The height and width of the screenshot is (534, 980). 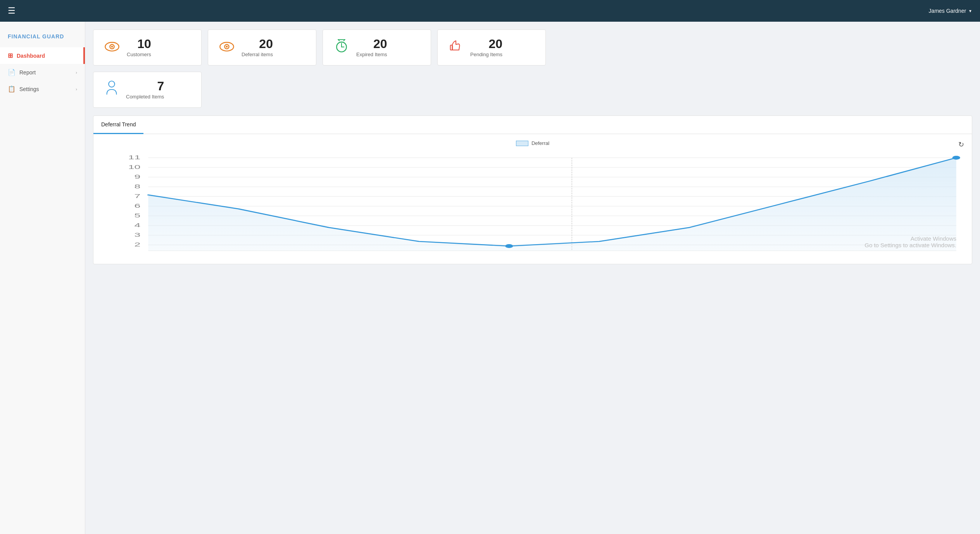 I want to click on tab-deferral-trend: Deferral Trend, so click(x=119, y=125).